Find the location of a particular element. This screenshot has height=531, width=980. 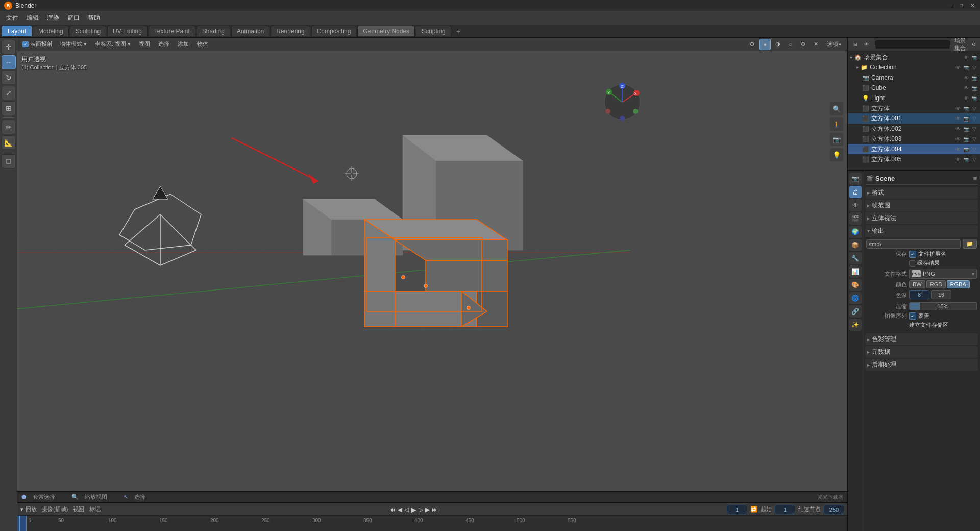

metadata-header: ▸ 元数据 is located at coordinates (922, 352).